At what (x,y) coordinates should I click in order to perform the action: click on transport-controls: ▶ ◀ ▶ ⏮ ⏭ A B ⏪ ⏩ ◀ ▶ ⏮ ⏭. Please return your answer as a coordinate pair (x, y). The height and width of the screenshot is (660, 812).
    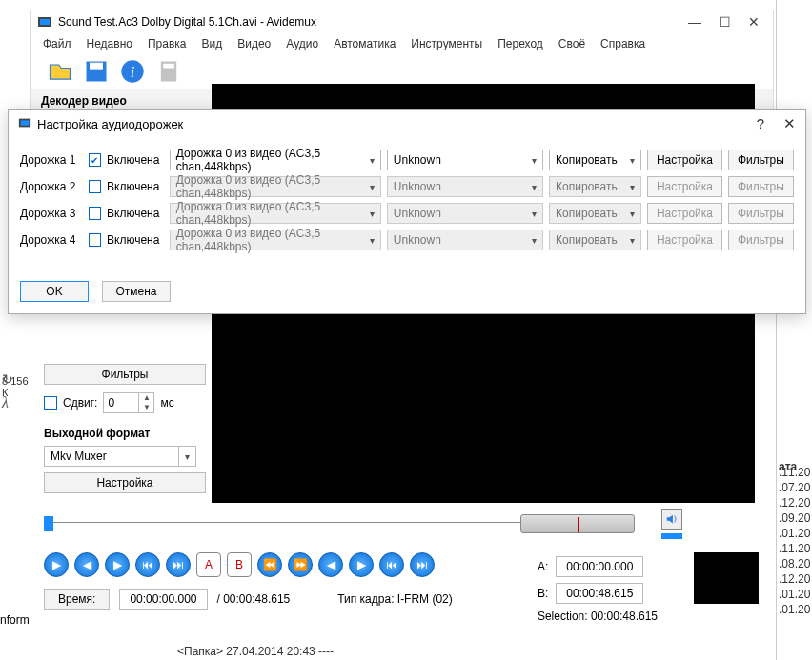
    Looking at the image, I should click on (406, 565).